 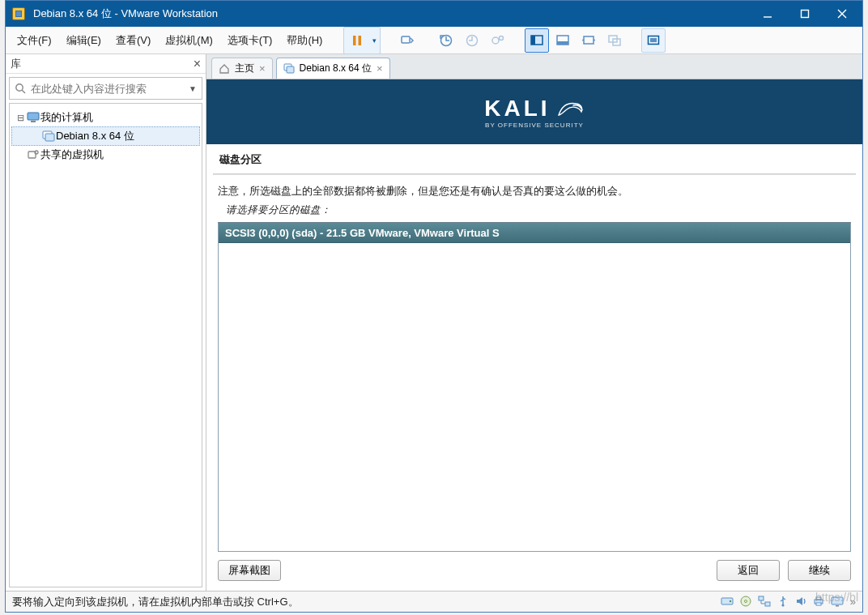 I want to click on revert-snapshot-button, so click(x=472, y=41).